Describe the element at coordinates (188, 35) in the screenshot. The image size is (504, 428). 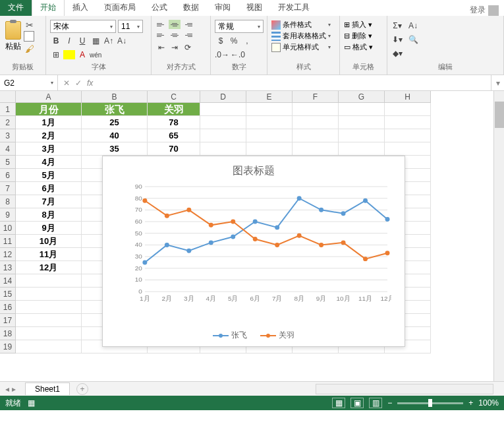
I see `align-bottom-right` at that location.